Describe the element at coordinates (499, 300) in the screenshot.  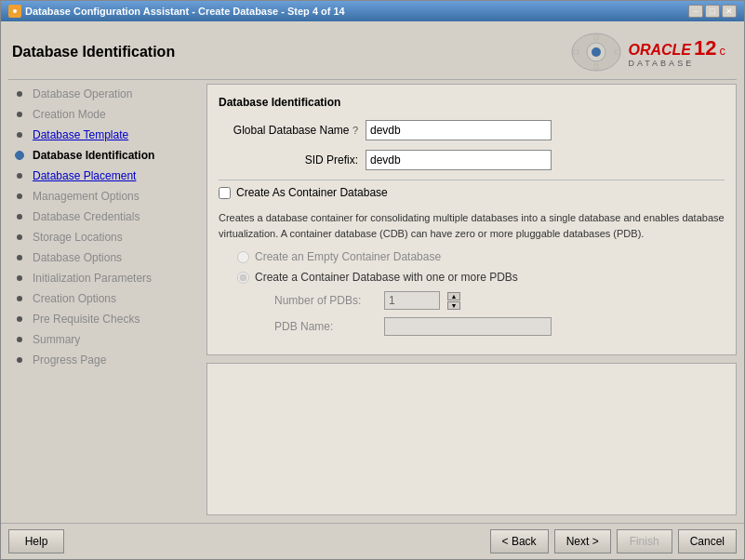
I see `num-pdbs-row: Number of PDBs: ▲ ▼` at that location.